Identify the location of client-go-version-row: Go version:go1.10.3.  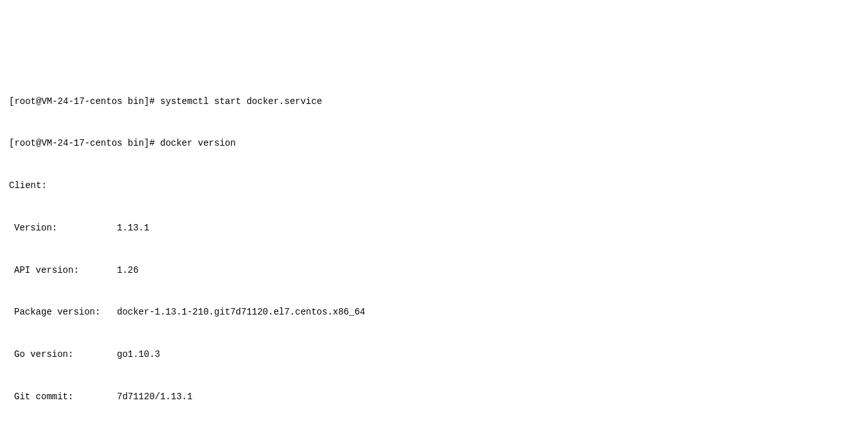
(434, 354).